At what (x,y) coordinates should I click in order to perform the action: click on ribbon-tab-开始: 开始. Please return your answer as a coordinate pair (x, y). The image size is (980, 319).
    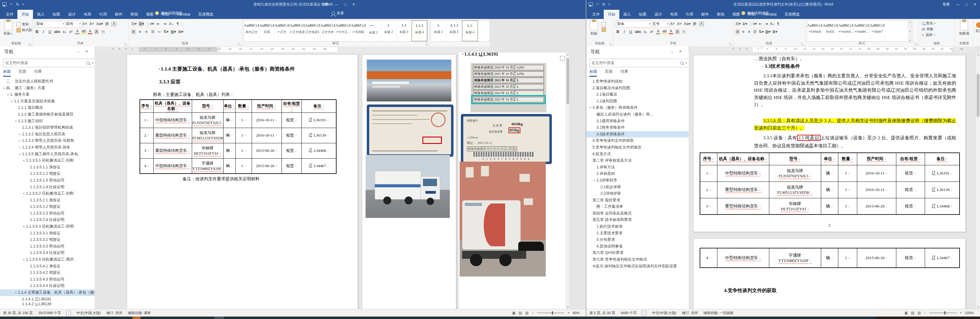
    Looking at the image, I should click on (25, 14).